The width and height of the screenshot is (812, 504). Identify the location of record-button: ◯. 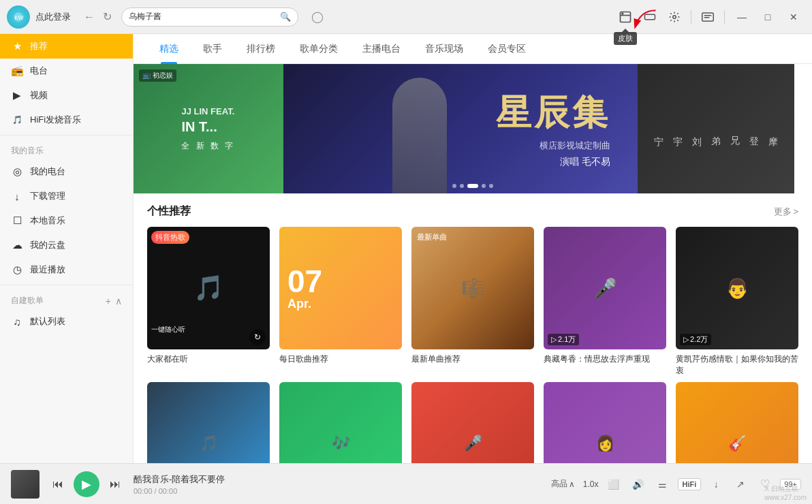
(317, 17).